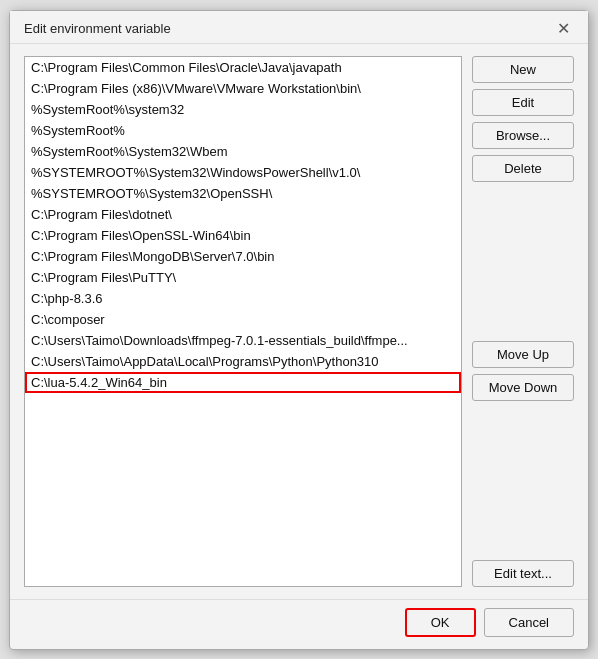  Describe the element at coordinates (243, 130) in the screenshot. I see `list-item: %SystemRoot%` at that location.